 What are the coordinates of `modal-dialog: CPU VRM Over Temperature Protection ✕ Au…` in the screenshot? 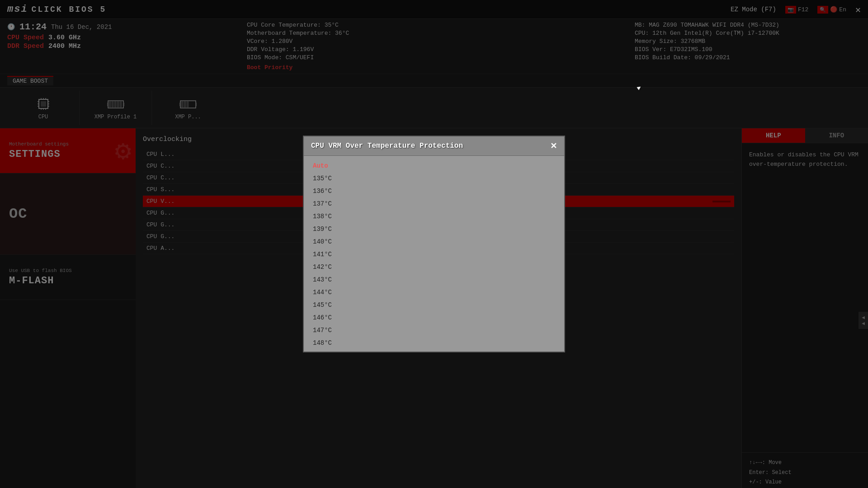 It's located at (434, 244).